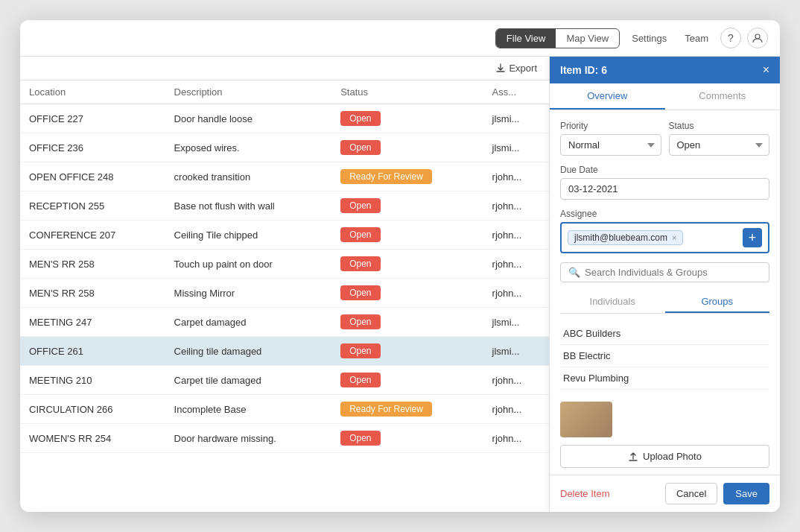 The image size is (800, 532). I want to click on assignee-remove-icon: ×, so click(674, 238).